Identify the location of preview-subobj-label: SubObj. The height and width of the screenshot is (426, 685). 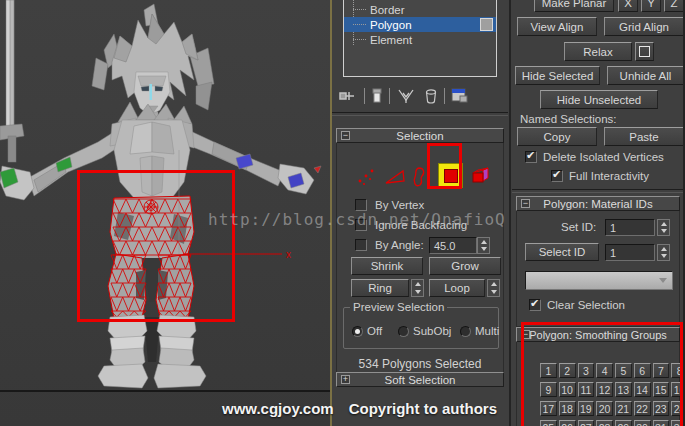
(432, 331).